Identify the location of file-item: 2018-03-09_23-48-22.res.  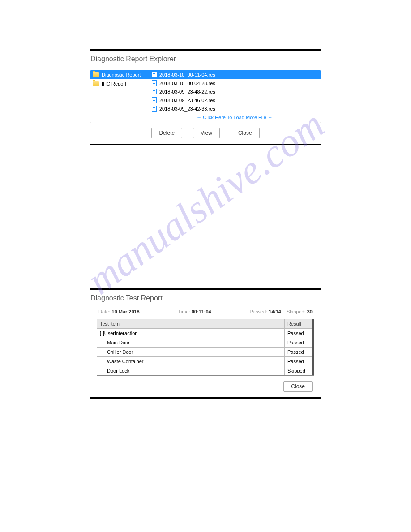
(235, 91).